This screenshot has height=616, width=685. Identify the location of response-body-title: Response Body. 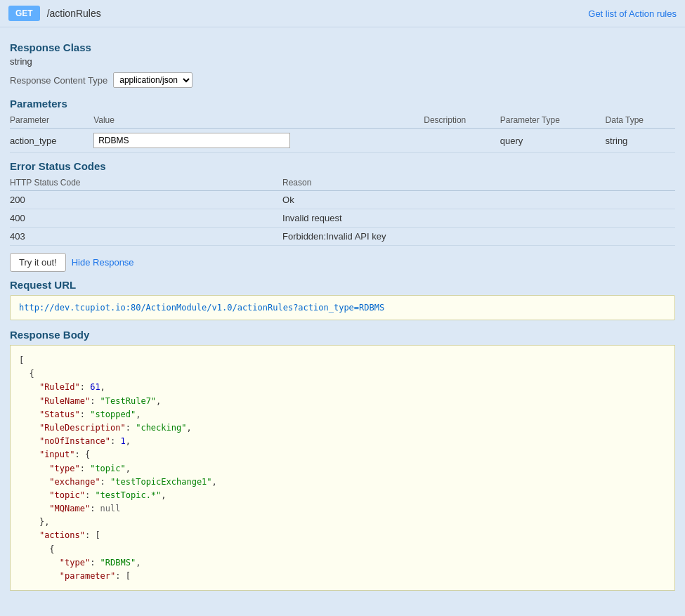
(343, 334).